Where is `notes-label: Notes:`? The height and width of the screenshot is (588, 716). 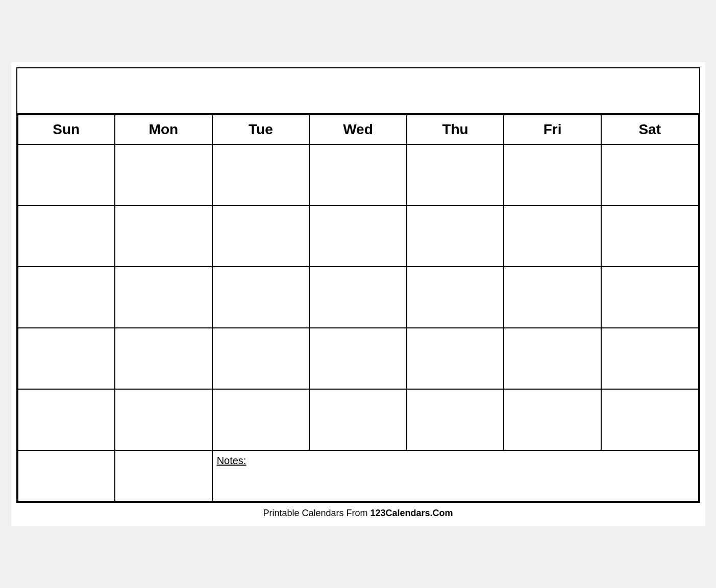
notes-label: Notes: is located at coordinates (232, 461).